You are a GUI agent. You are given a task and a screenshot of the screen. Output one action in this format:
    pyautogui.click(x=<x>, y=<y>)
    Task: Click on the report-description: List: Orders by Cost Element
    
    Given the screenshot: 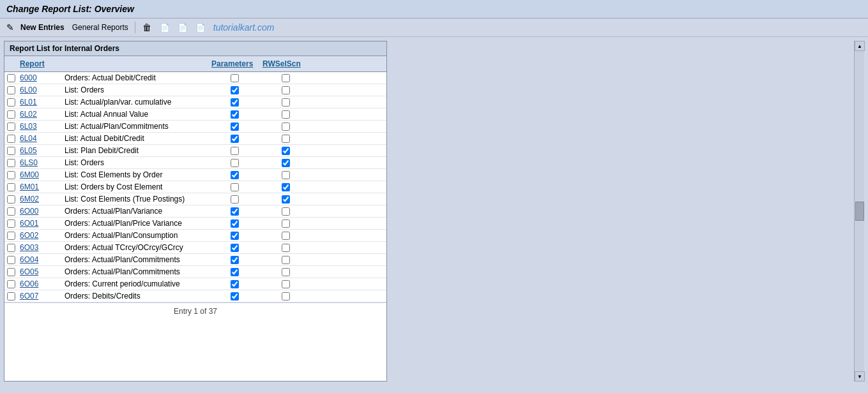 What is the action you would take?
    pyautogui.click(x=135, y=187)
    